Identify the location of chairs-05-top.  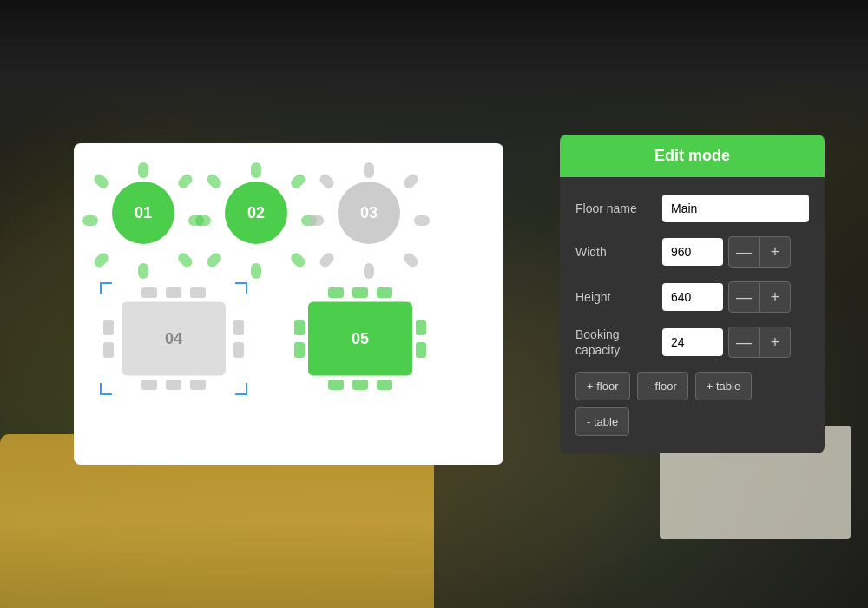
(360, 293).